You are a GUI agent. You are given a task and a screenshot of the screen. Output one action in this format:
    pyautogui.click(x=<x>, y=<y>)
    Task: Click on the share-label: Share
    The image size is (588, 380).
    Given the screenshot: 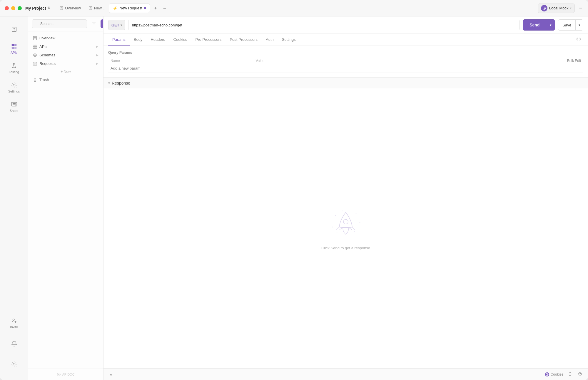 What is the action you would take?
    pyautogui.click(x=14, y=111)
    